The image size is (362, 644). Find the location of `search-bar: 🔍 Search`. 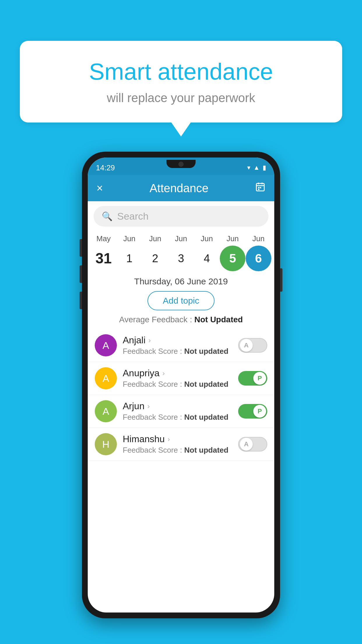

search-bar: 🔍 Search is located at coordinates (181, 216).